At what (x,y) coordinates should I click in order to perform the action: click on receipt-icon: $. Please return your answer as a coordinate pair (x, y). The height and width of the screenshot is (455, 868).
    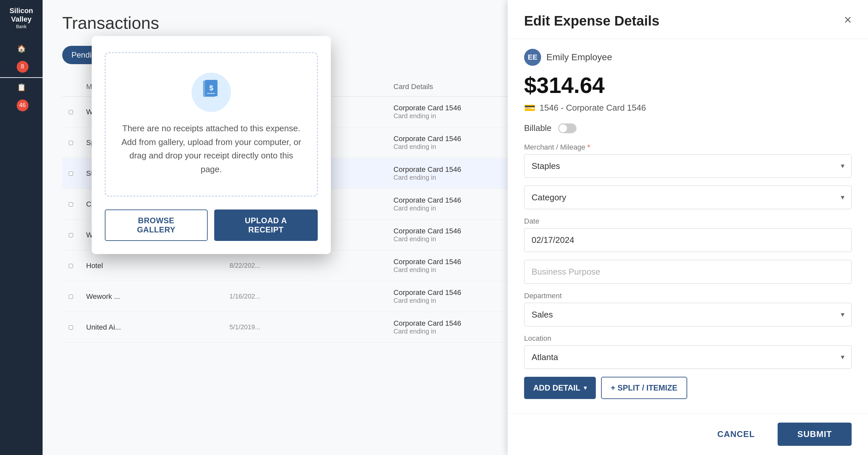
    Looking at the image, I should click on (211, 92).